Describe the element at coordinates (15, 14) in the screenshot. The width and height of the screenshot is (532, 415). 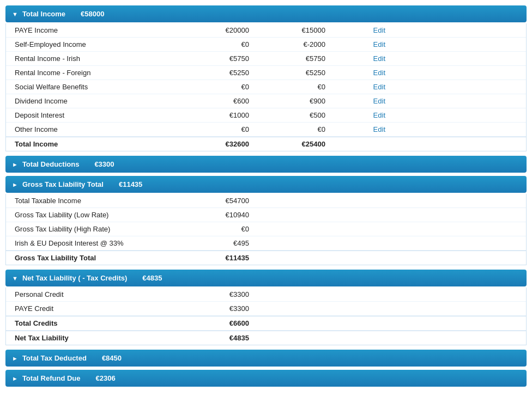
I see `total-income-chevron: ▼` at that location.